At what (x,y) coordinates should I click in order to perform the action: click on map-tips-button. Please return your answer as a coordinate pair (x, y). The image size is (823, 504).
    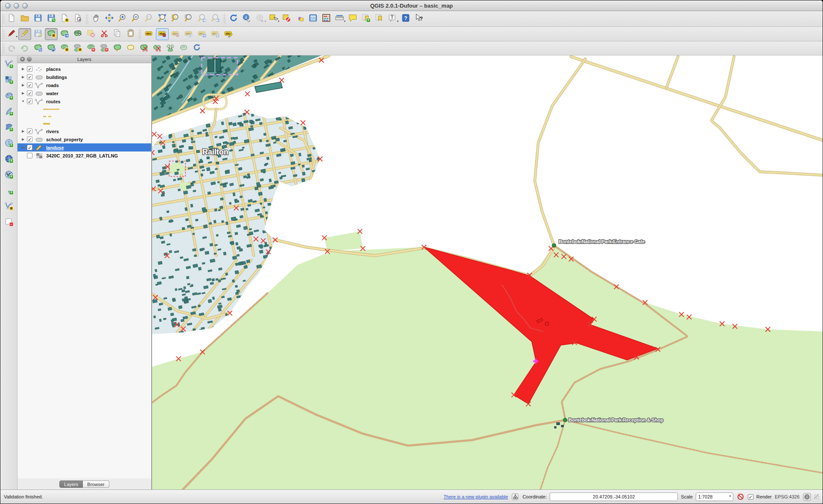
    Looking at the image, I should click on (353, 19).